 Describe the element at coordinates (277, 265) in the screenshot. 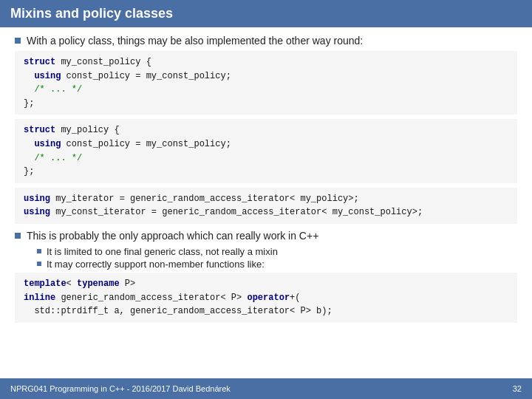

I see `sub-bullet-2: It may correctly support non-member func…` at that location.